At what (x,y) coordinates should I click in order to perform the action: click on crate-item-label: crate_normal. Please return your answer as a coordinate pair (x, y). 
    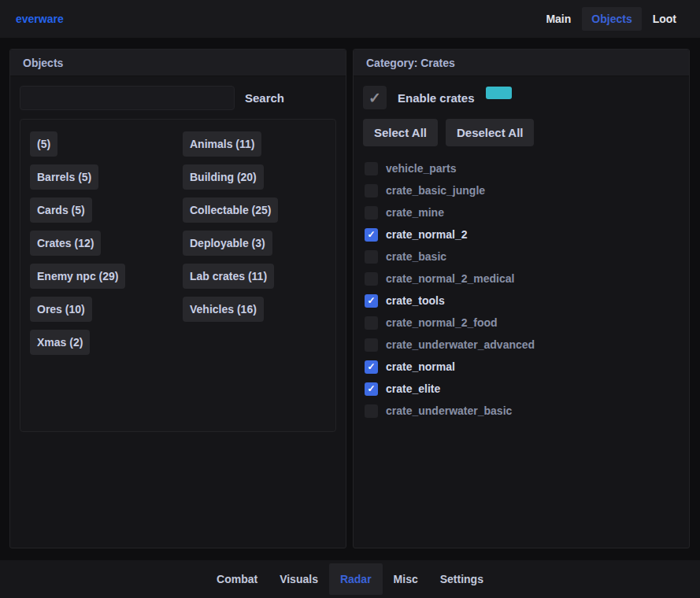
    Looking at the image, I should click on (420, 367).